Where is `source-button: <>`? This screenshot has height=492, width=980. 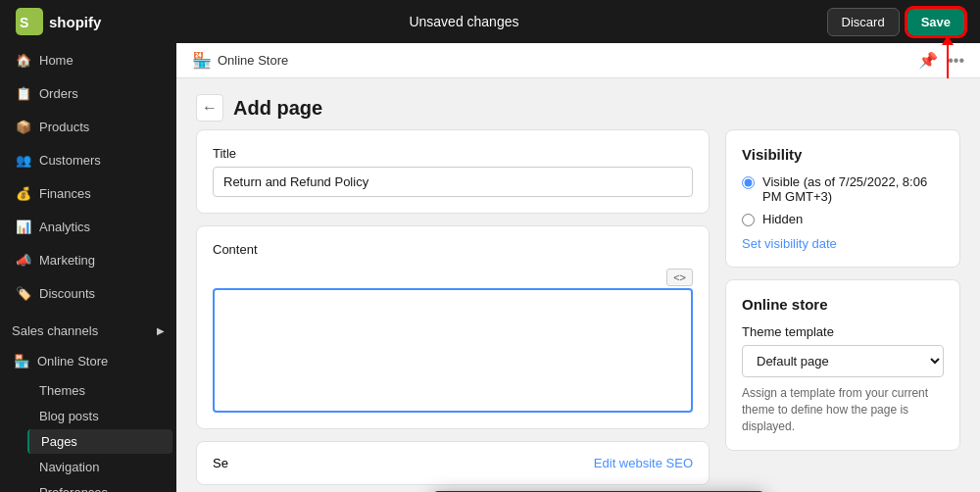 source-button: <> is located at coordinates (680, 277).